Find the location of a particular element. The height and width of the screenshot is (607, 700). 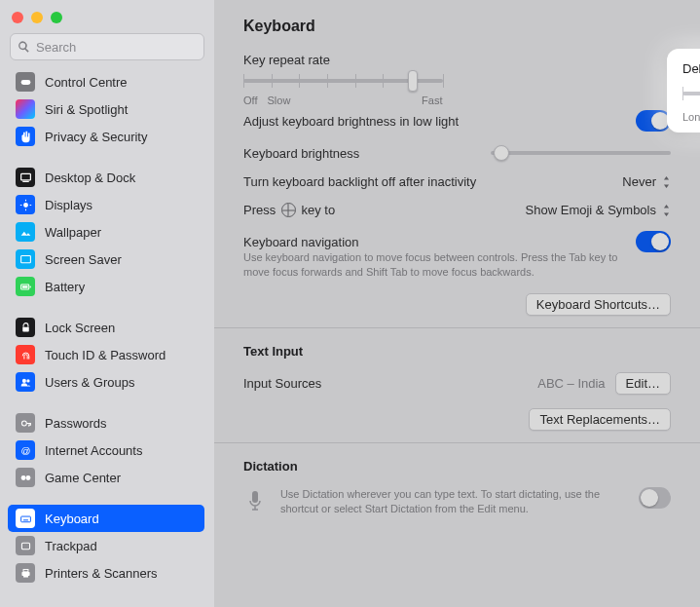

kb-nav-label: Keyboard navigation is located at coordinates (302, 242).